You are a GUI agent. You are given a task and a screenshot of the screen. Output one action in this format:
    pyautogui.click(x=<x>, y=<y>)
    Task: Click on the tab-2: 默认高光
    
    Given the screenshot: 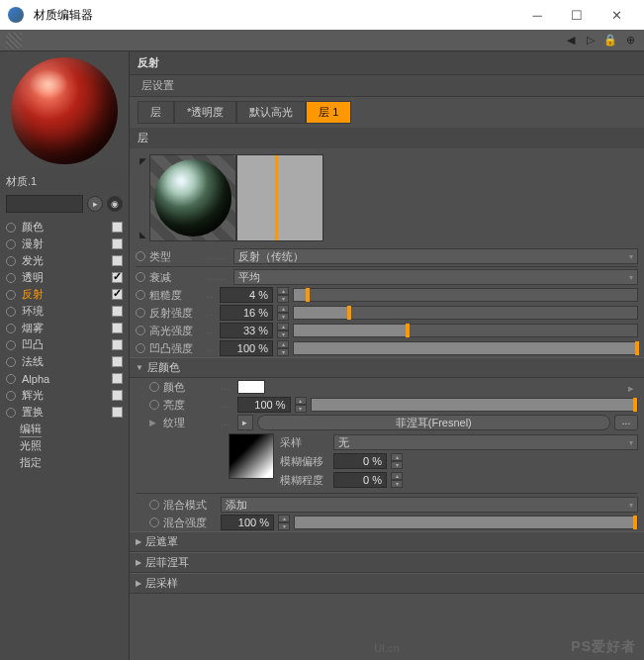 What is the action you would take?
    pyautogui.click(x=271, y=113)
    